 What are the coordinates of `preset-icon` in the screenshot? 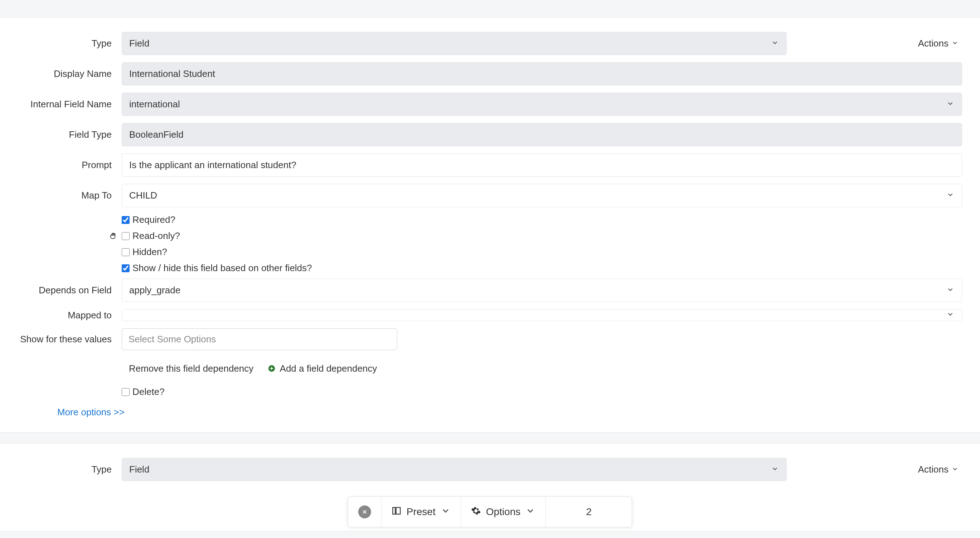 It's located at (396, 512).